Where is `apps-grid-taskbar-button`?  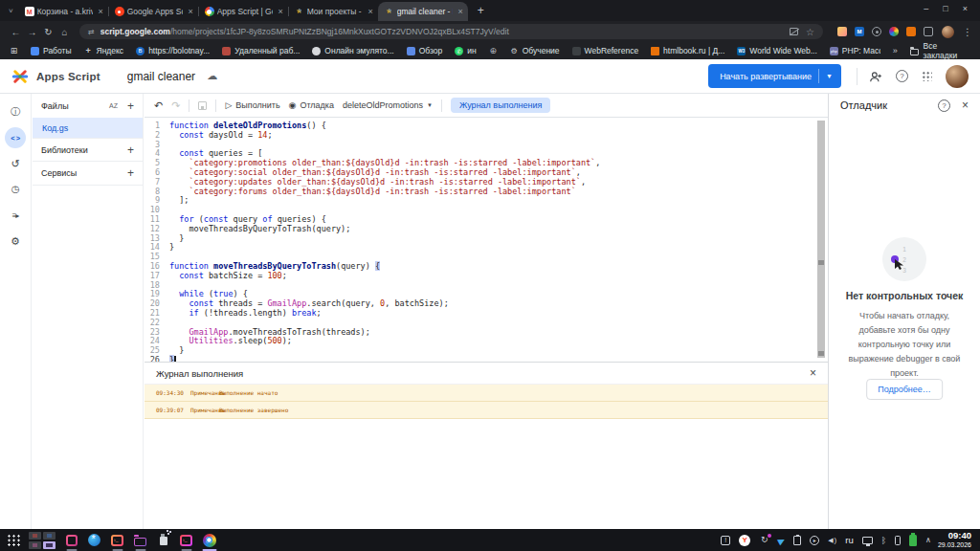 apps-grid-taskbar-button is located at coordinates (13, 540).